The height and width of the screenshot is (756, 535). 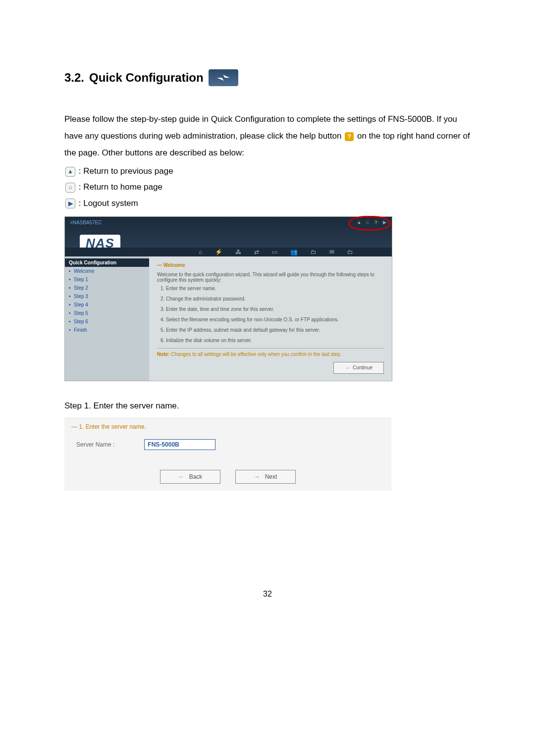 What do you see at coordinates (268, 594) in the screenshot?
I see `page-number: 32` at bounding box center [268, 594].